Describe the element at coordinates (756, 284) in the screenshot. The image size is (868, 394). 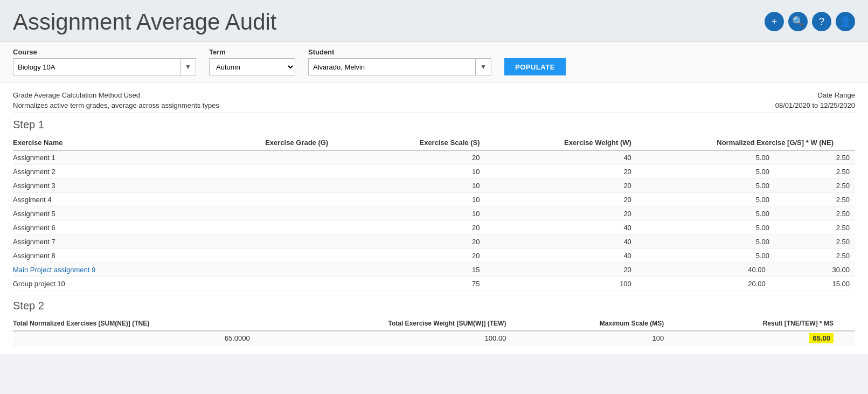
I see `exercise-norm-weight: 20.00` at that location.